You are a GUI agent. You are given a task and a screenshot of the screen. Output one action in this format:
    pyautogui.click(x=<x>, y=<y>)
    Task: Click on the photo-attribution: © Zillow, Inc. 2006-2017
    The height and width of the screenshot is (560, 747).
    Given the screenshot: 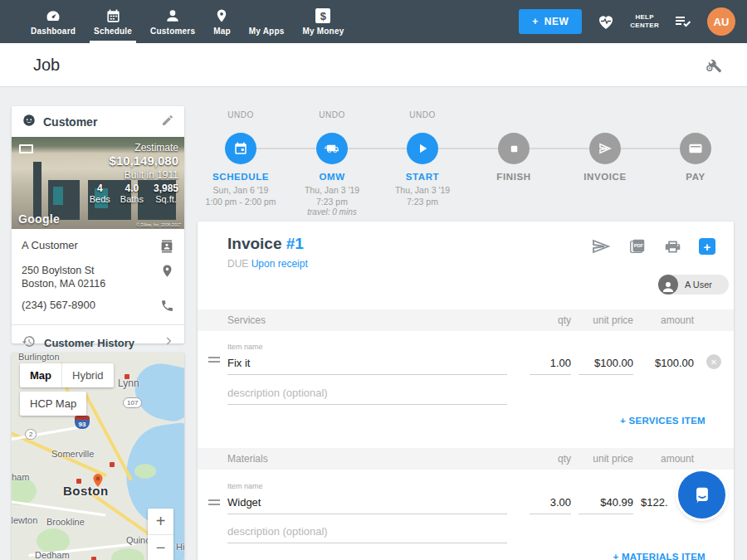 What is the action you would take?
    pyautogui.click(x=159, y=225)
    